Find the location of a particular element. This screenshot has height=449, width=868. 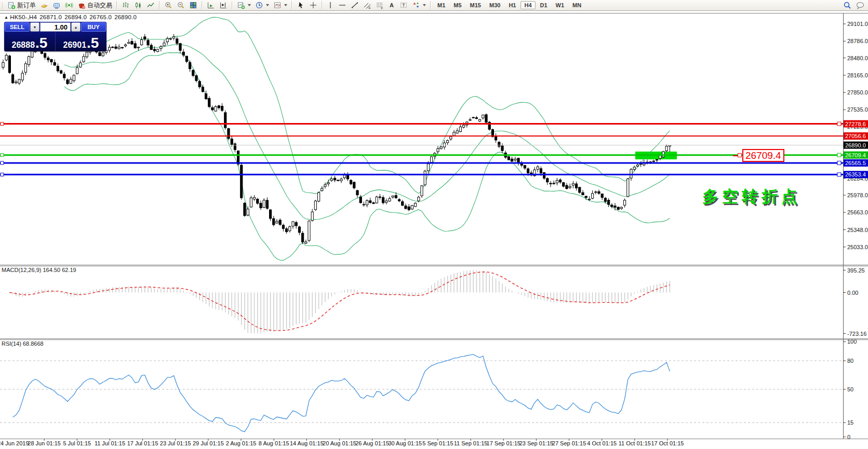

timeframe-button-M1: M1 is located at coordinates (442, 5).